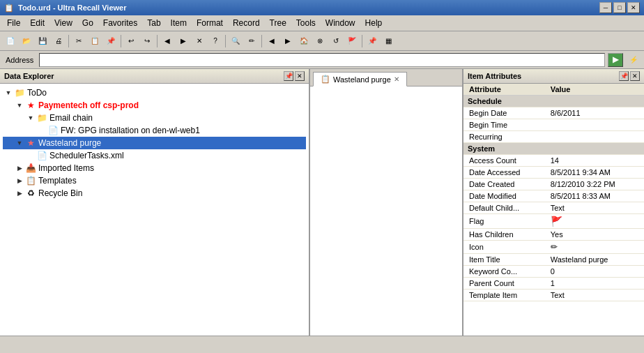  I want to click on panel-close-button: ✕, so click(300, 76).